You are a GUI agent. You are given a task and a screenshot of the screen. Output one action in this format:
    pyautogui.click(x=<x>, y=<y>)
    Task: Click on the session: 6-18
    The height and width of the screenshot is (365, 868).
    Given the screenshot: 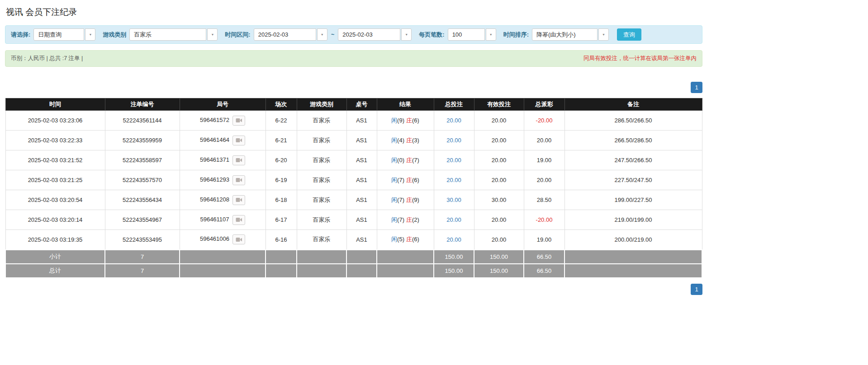 What is the action you would take?
    pyautogui.click(x=281, y=200)
    